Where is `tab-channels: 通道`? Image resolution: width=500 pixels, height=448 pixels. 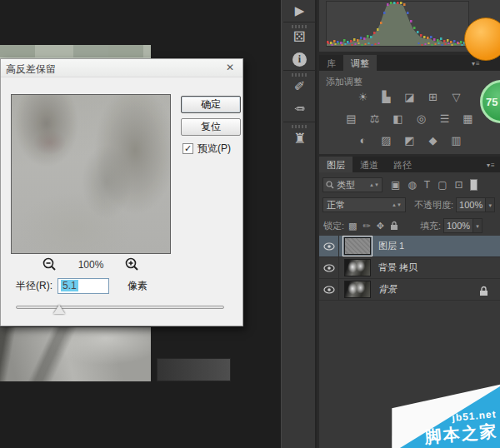
tab-channels: 通道 is located at coordinates (369, 165).